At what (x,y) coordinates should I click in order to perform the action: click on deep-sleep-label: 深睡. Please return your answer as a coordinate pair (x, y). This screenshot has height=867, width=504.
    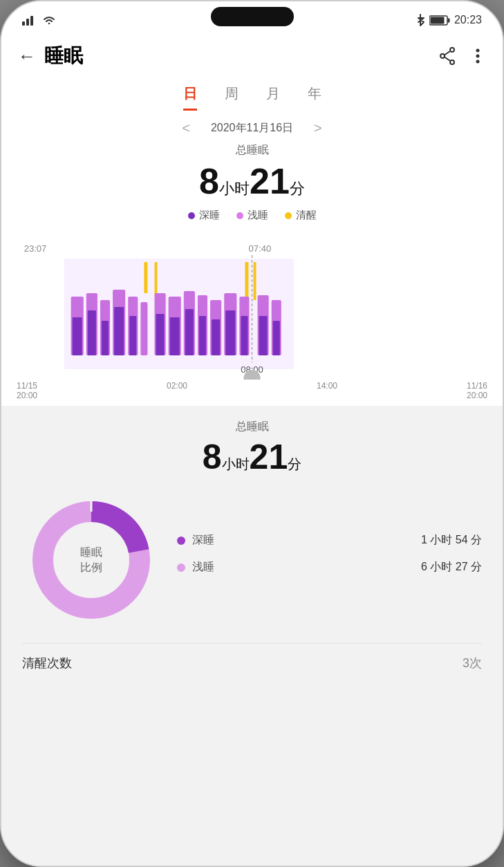
    Looking at the image, I should click on (209, 216).